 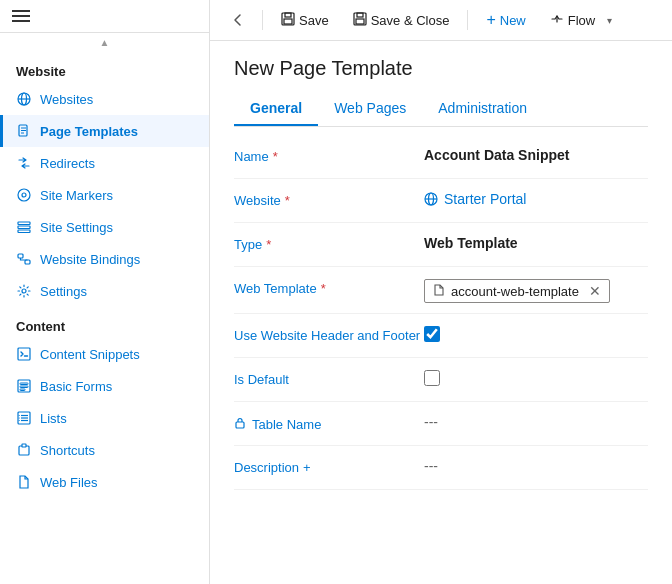 What do you see at coordinates (104, 42) in the screenshot?
I see `scroll-up-indicator: ▲` at bounding box center [104, 42].